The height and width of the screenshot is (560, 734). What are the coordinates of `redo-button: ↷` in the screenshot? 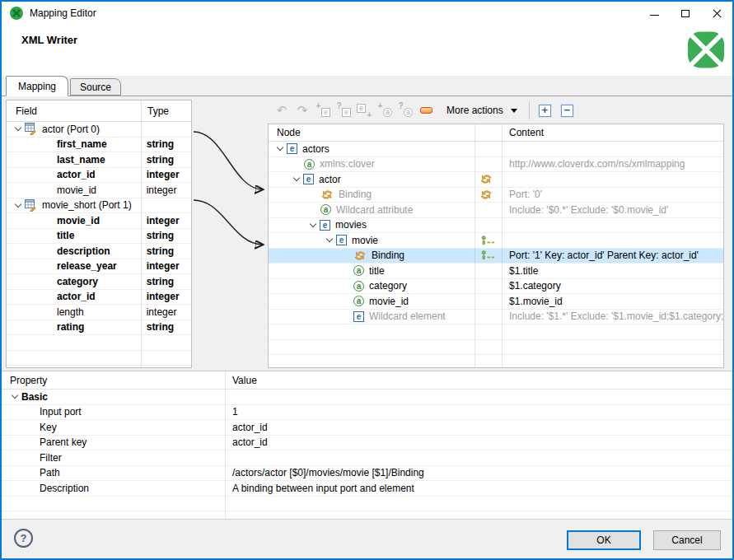 It's located at (302, 110).